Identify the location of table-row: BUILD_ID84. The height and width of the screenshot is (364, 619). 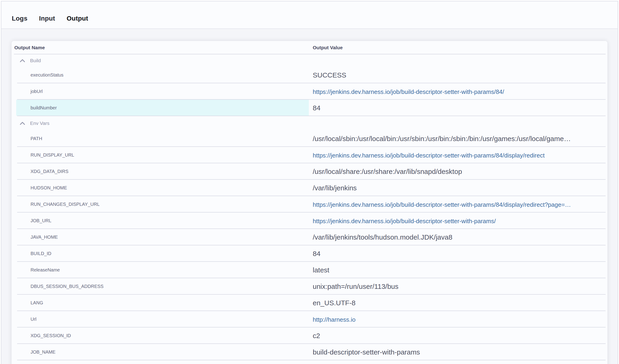
(310, 253).